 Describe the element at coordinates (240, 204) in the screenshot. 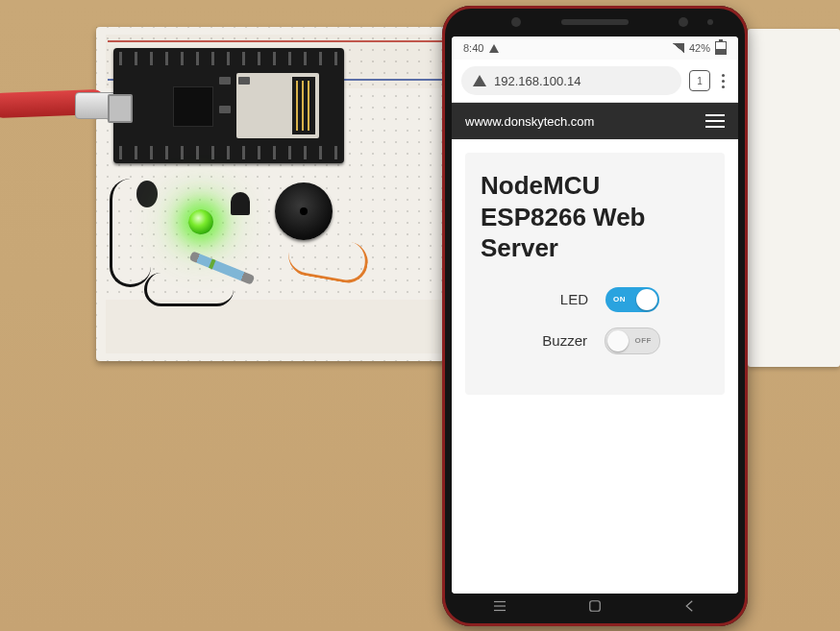

I see `transistor` at that location.